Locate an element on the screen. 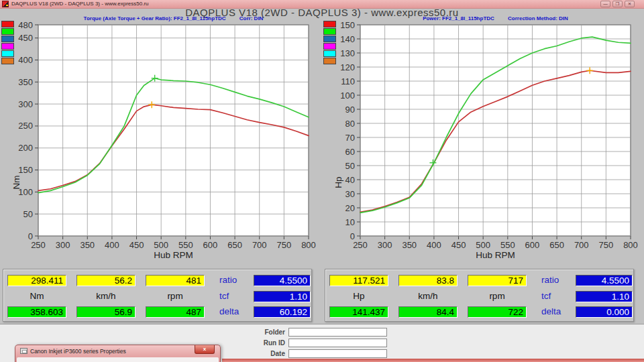 Image resolution: width=644 pixels, height=362 pixels. run-id-input is located at coordinates (338, 343).